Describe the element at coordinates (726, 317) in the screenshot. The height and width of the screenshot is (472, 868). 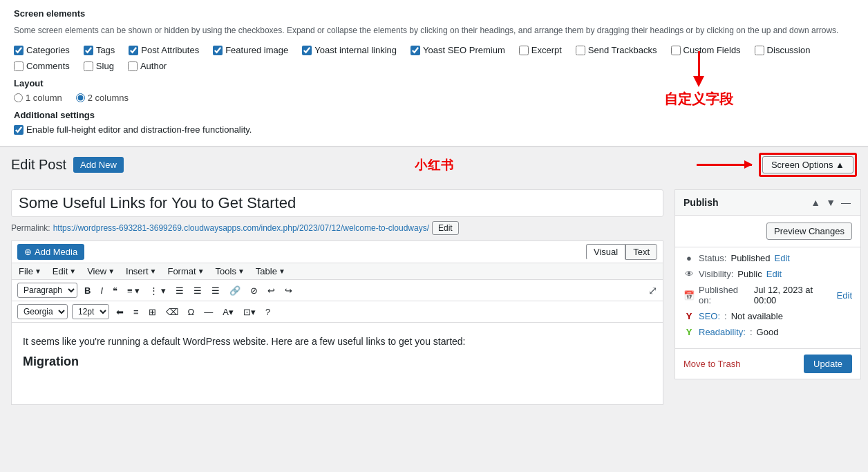
I see `seo-colon: :` at that location.